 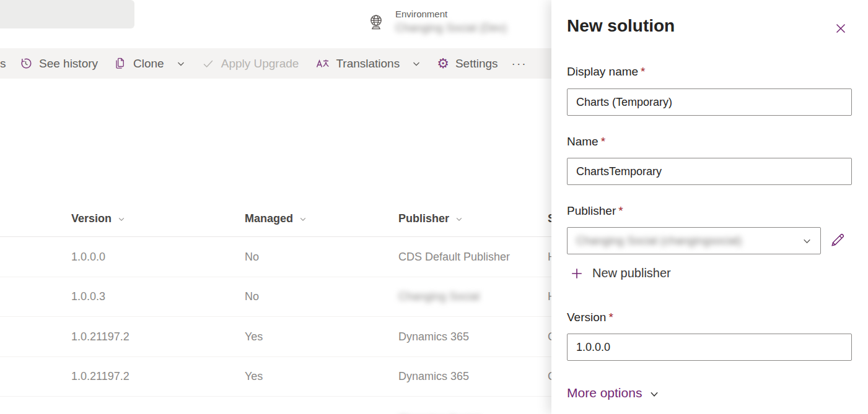 I want to click on table-row: 1.0.0.3 No Changing Social H, so click(x=279, y=297).